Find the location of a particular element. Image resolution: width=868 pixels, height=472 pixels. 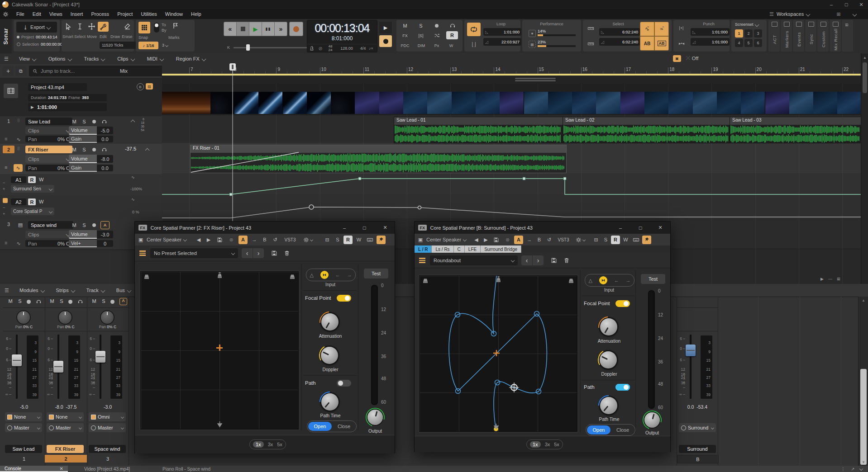

trackview-hamburger-icon: ☰ is located at coordinates (6, 59).